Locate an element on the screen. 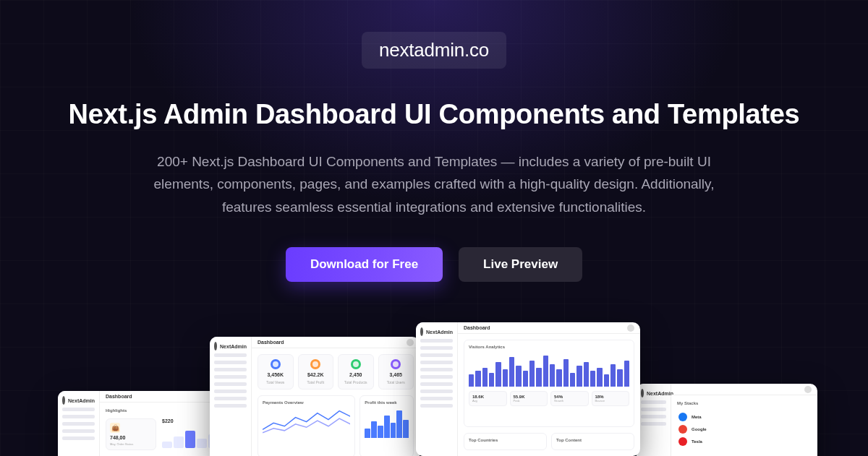  preview-shot-1: NextAdmin Dashboard Highlights 👜 748,00 … is located at coordinates (141, 423).